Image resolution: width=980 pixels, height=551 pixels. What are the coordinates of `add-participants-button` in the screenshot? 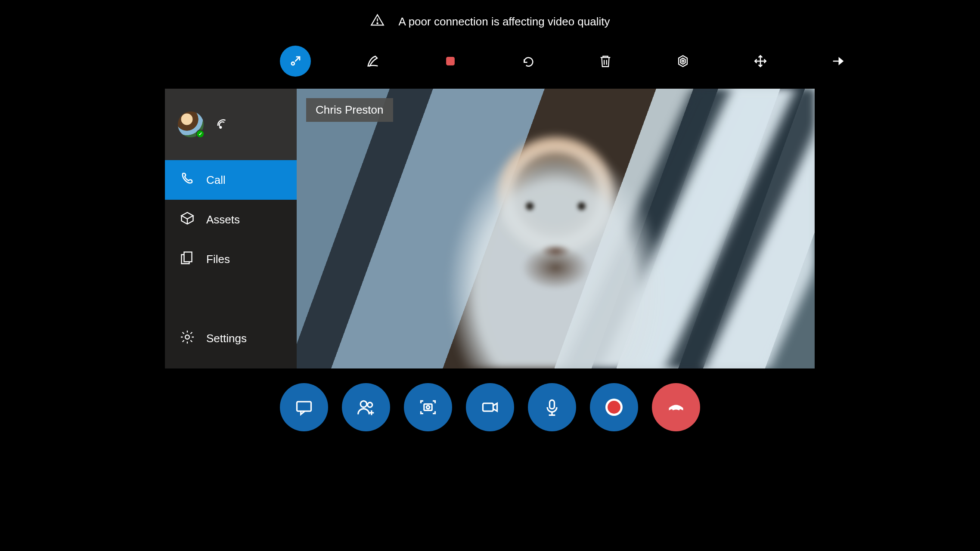 It's located at (366, 407).